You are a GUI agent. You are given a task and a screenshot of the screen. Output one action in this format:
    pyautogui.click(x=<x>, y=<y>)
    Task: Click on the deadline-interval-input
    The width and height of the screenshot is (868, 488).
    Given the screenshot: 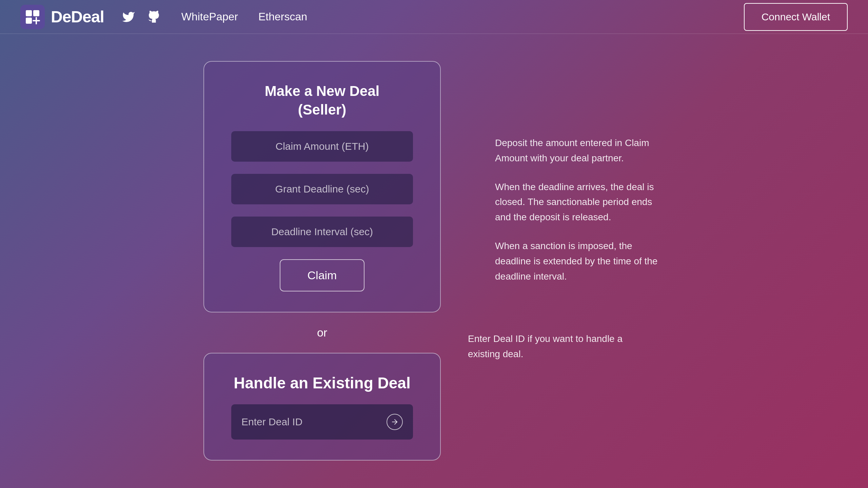 What is the action you would take?
    pyautogui.click(x=322, y=232)
    